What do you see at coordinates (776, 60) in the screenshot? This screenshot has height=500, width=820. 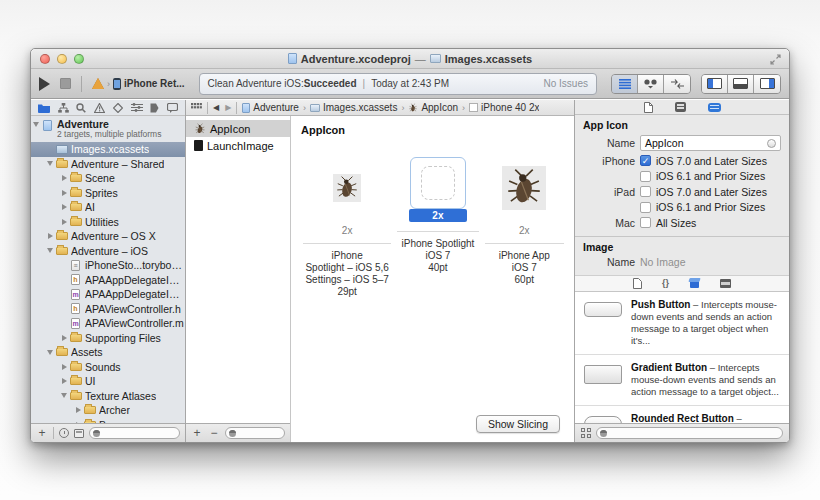 I see `fullscreen-icon` at bounding box center [776, 60].